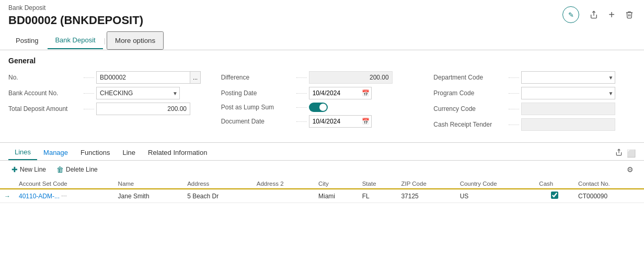  Describe the element at coordinates (77, 170) in the screenshot. I see `delete-line-button: 🗑 Delete Line` at that location.